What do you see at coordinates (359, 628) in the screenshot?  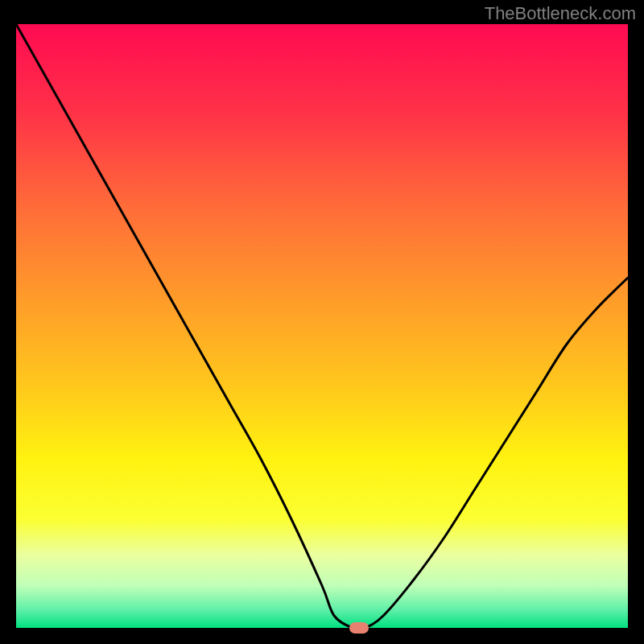 I see `optimal-point-marker` at bounding box center [359, 628].